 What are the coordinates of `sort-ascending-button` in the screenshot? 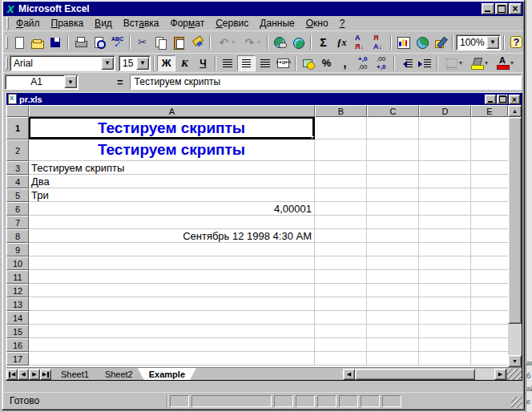 It's located at (361, 42).